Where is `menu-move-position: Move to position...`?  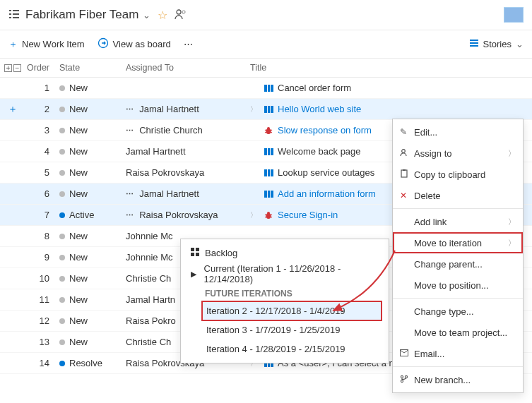 menu-move-position: Move to position... is located at coordinates (458, 285).